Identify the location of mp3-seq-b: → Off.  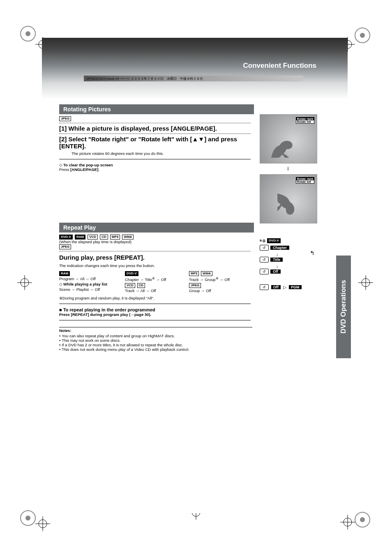
(224, 279).